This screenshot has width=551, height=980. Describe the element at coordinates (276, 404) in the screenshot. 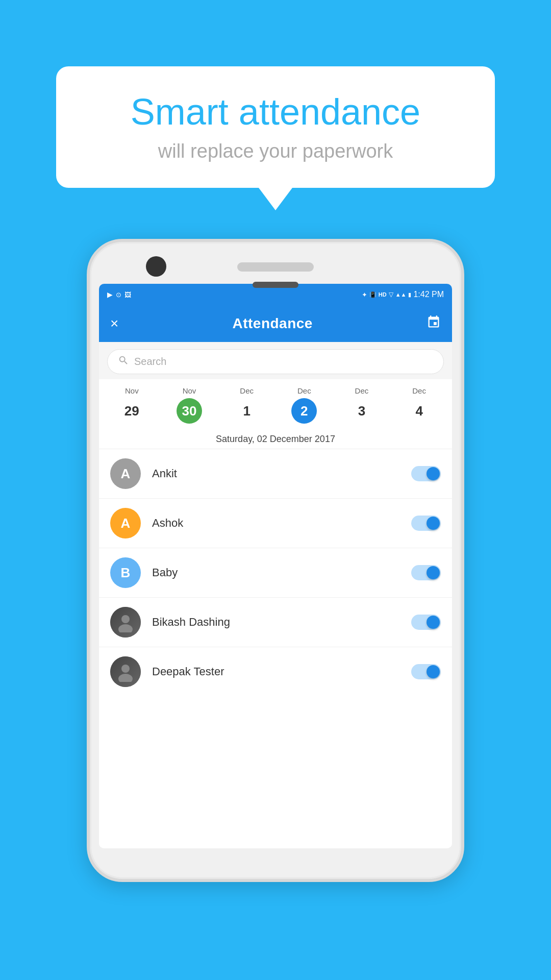

I see `calendar-strip: Nov 29 Nov 30 Dec 1 Dec 2` at that location.